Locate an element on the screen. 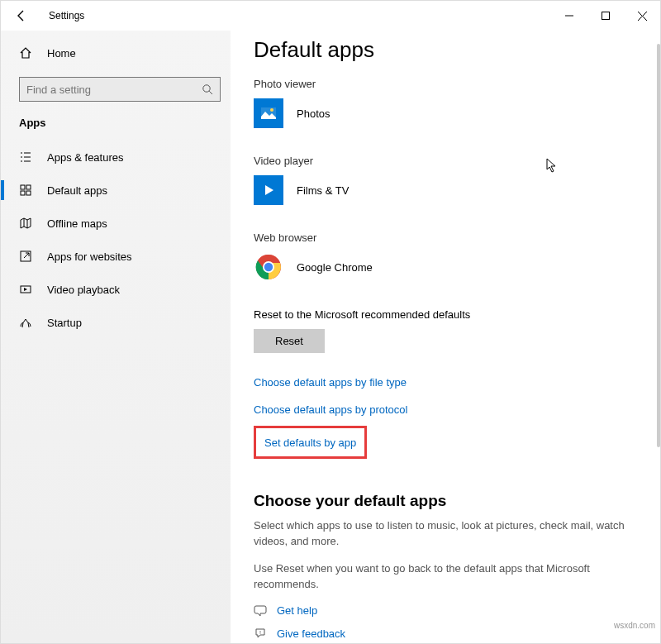 This screenshot has width=661, height=644. sidebar-item-label: Apps & features is located at coordinates (86, 157).